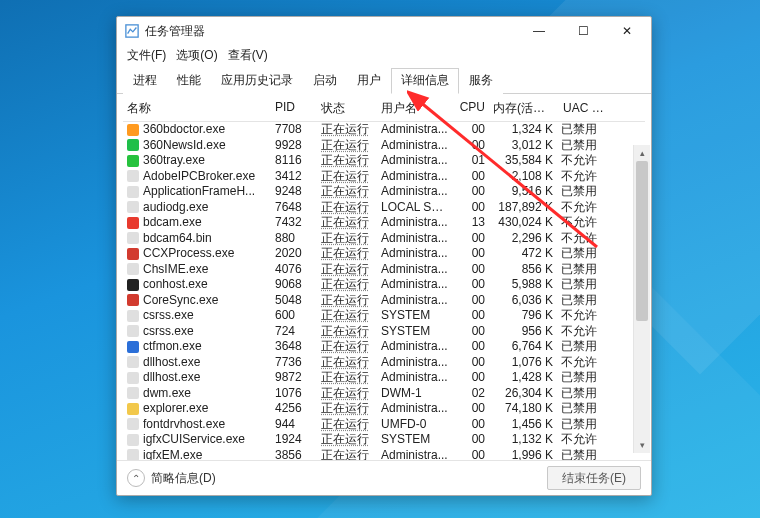 The height and width of the screenshot is (518, 760). What do you see at coordinates (425, 81) in the screenshot?
I see `tab-5: 详细信息` at bounding box center [425, 81].